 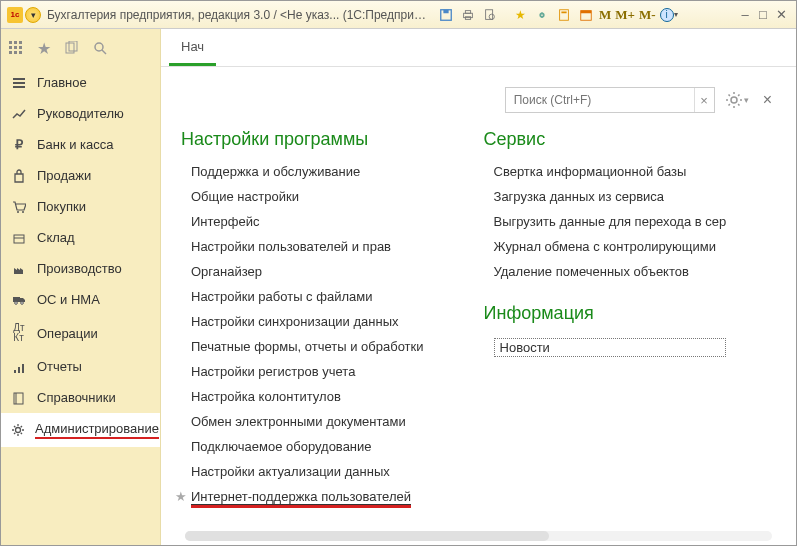 I want to click on sidebar-item-cart: Покупки, so click(x=80, y=206).